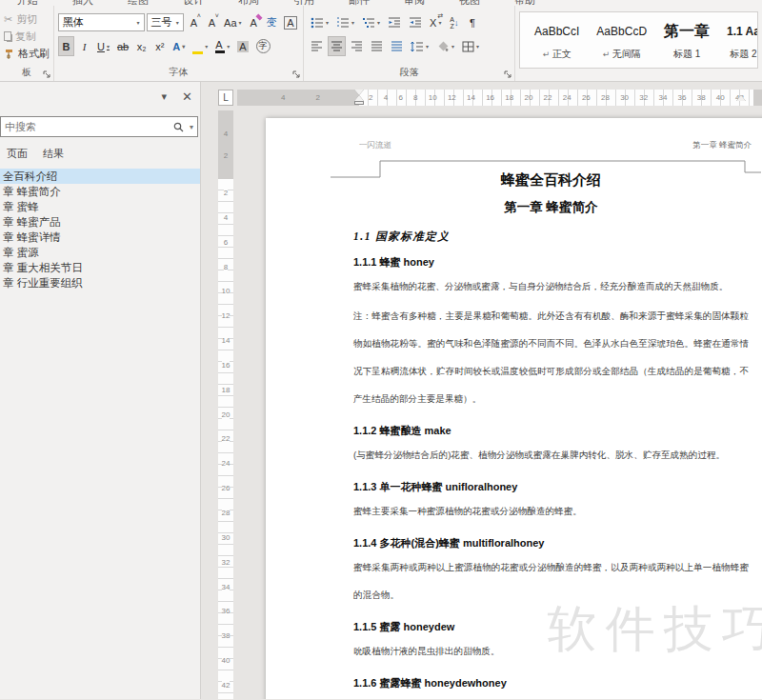  Describe the element at coordinates (160, 46) in the screenshot. I see `superscript-button: x²` at that location.